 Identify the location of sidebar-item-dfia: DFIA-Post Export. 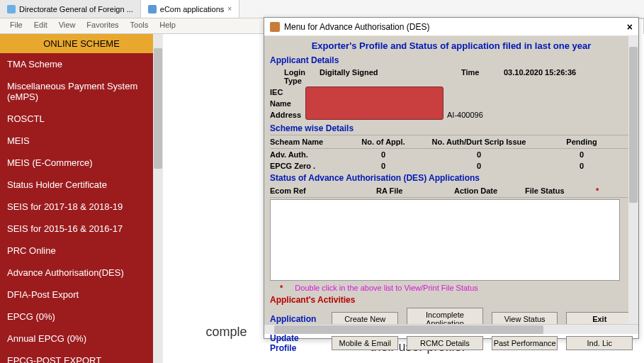
(81, 295).